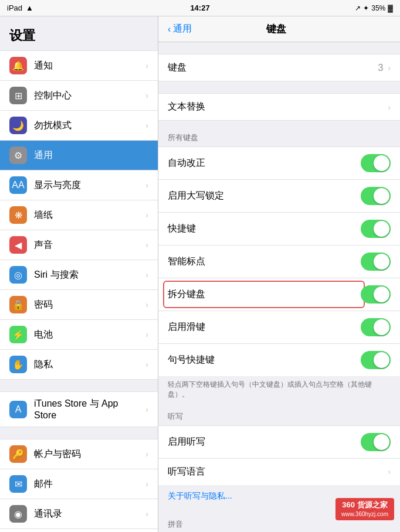 This screenshot has width=400, height=532. I want to click on keyboard-row: 键盘 3 ›, so click(279, 68).